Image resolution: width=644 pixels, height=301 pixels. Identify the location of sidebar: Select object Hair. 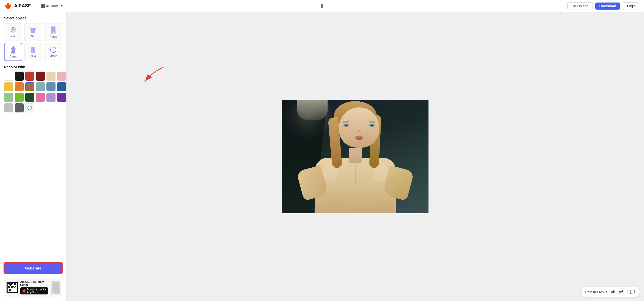
(33, 157).